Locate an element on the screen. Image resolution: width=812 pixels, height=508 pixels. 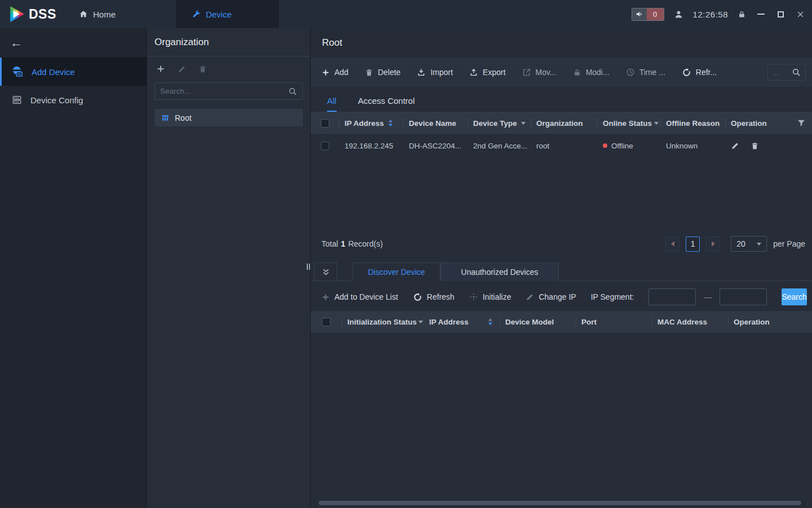
modify-password-button: Modi... is located at coordinates (591, 72).